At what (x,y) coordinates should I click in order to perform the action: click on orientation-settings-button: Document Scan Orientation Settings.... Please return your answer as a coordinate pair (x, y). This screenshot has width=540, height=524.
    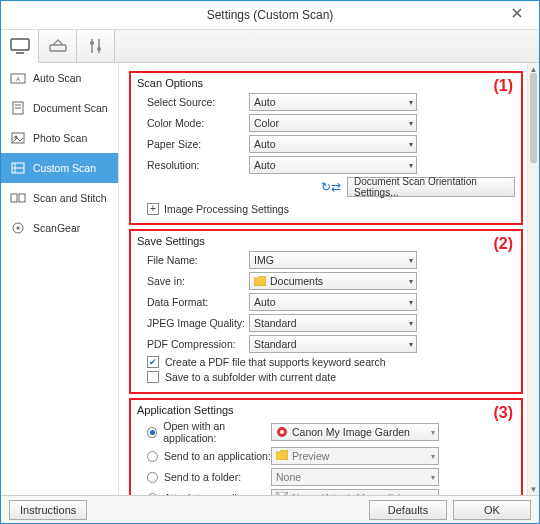
    Looking at the image, I should click on (431, 187).